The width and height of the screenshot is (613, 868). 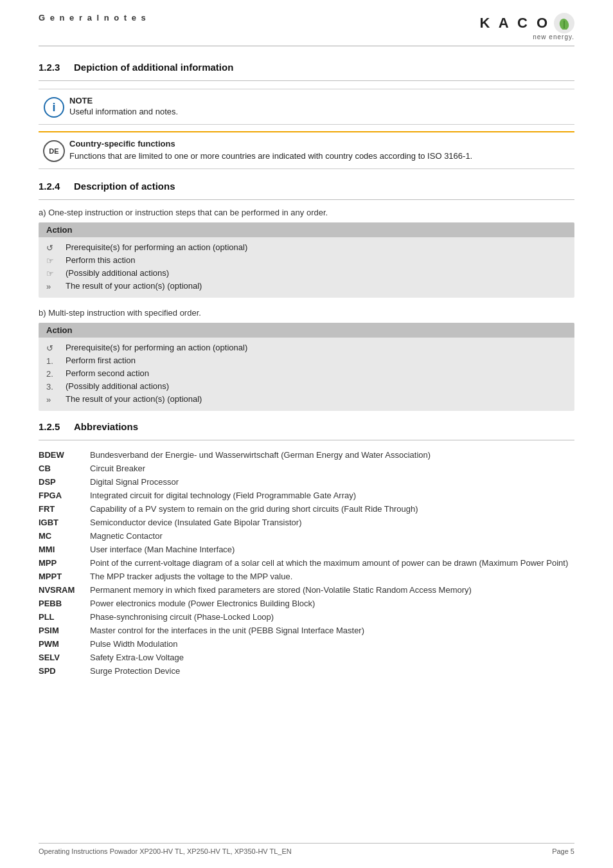 What do you see at coordinates (306, 563) in the screenshot?
I see `abbrev-row: MPPPoint of the current-voltage diagram …` at bounding box center [306, 563].